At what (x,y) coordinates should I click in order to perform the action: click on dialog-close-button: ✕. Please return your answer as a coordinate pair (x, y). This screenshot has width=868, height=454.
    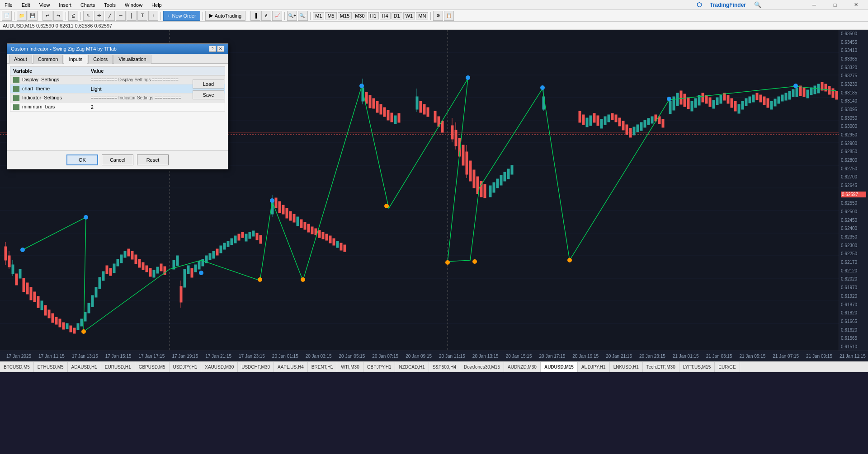
    Looking at the image, I should click on (221, 49).